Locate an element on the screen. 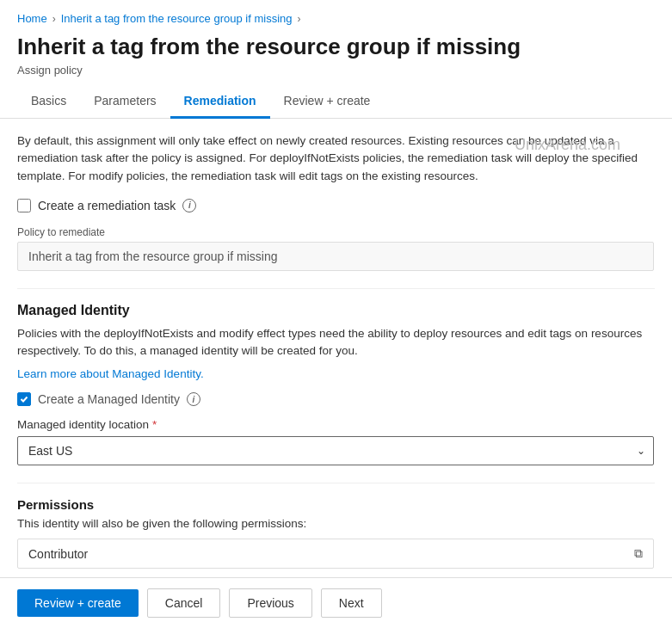 The image size is (672, 628). previous-button: Previous is located at coordinates (270, 603).